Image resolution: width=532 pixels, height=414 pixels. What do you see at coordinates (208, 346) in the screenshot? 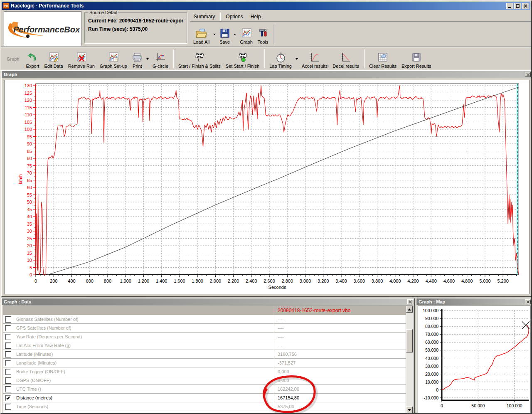
I see `table-row-lat-acc-from-yaw-rate-g: Lat Acc From Yaw Rate (g)----` at bounding box center [208, 346].